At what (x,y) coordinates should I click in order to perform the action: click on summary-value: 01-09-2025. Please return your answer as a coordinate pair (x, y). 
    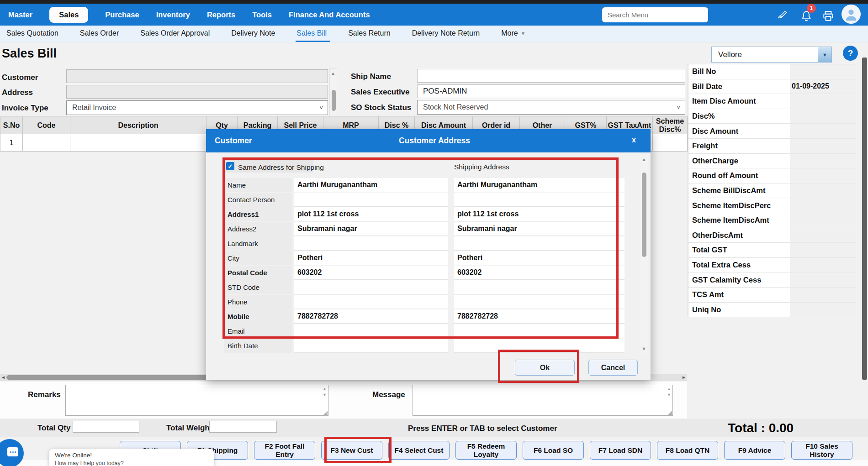
    Looking at the image, I should click on (823, 87).